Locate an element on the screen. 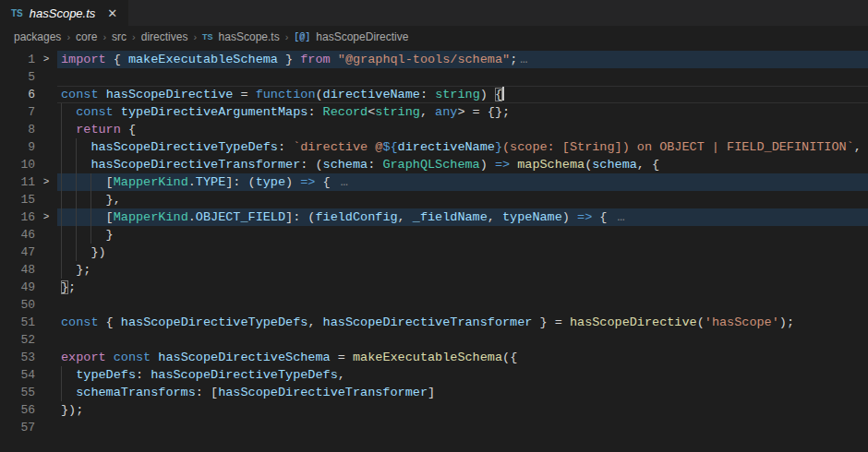 This screenshot has width=868, height=452. code-line: 46 } is located at coordinates (434, 234).